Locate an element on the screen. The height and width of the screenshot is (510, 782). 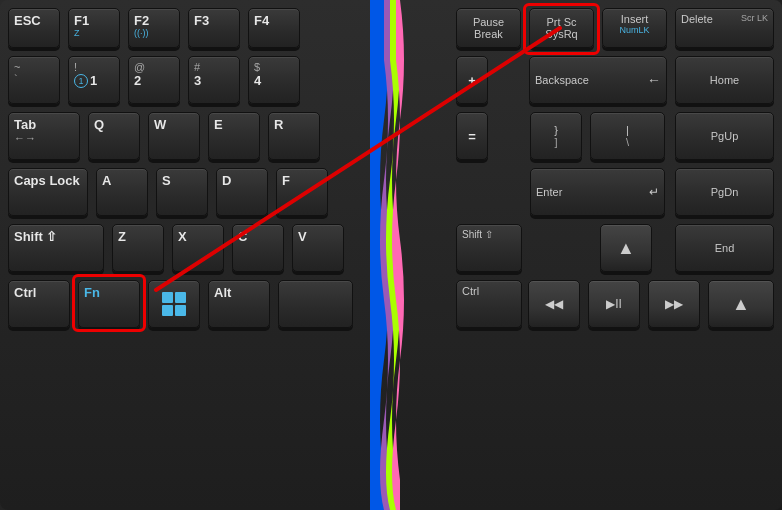
key-f4-label: F4 is located at coordinates (262, 20).